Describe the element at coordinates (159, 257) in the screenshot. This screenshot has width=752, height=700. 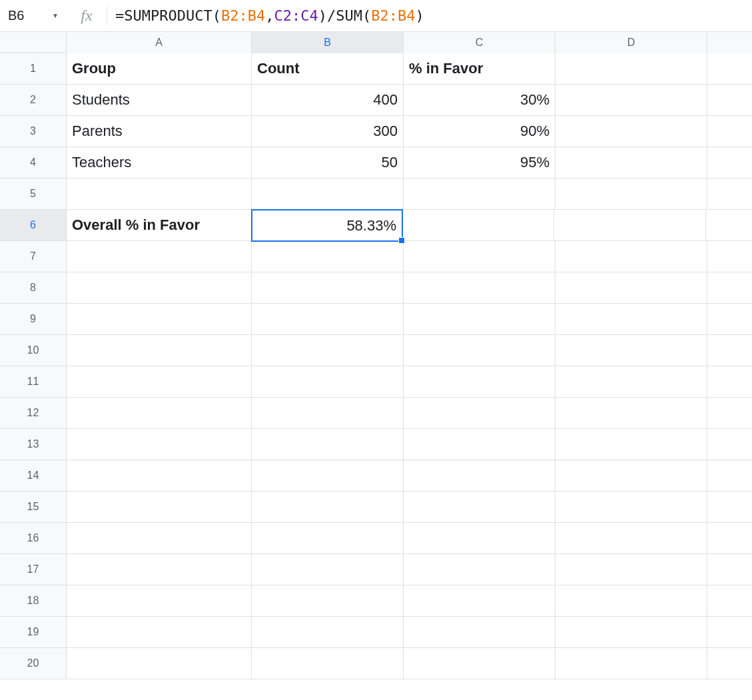
I see `cell-A7` at that location.